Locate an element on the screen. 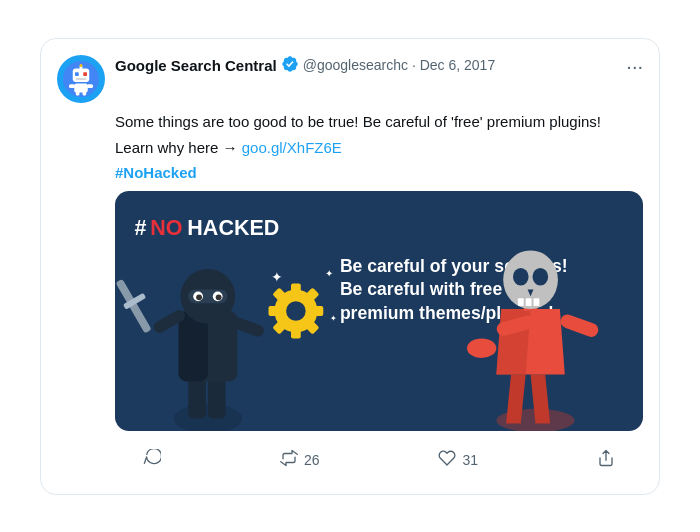 The image size is (700, 532). learn-why-label: Learn why here → is located at coordinates (176, 148).